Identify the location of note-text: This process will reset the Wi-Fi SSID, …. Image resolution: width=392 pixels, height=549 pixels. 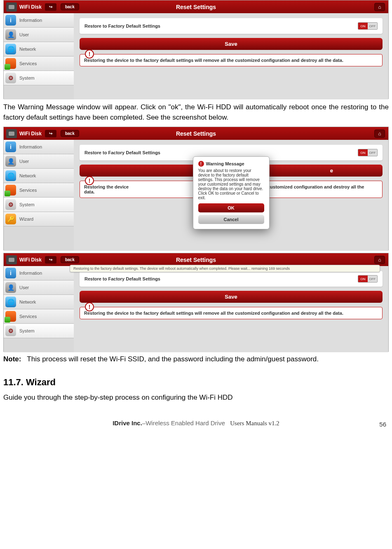
(173, 359).